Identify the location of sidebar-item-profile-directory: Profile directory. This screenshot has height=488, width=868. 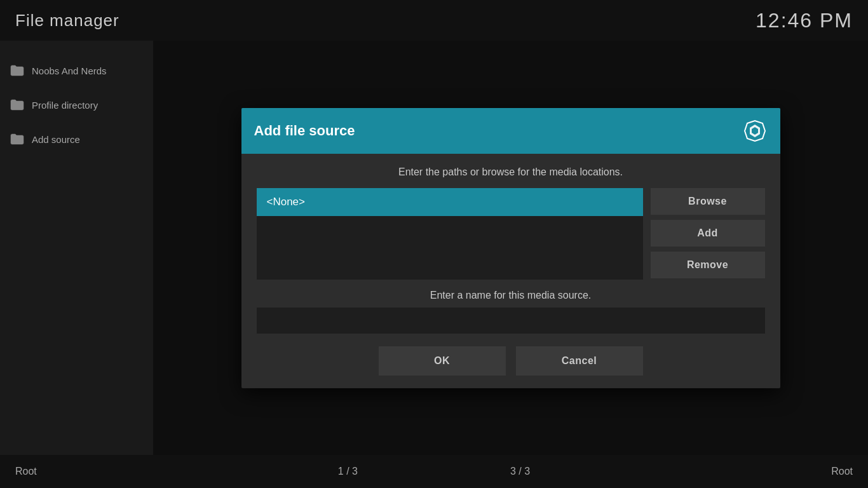
(76, 105).